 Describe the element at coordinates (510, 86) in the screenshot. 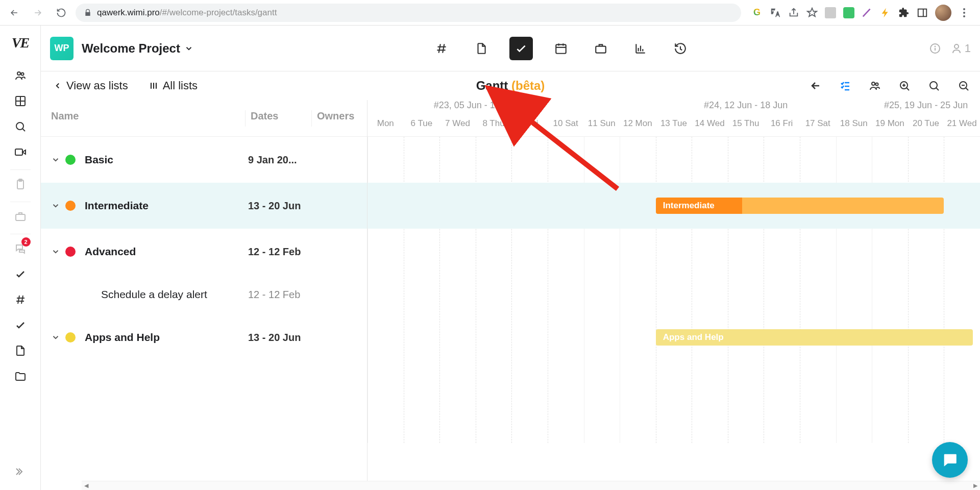

I see `page-title: Gantt (bêta)` at that location.